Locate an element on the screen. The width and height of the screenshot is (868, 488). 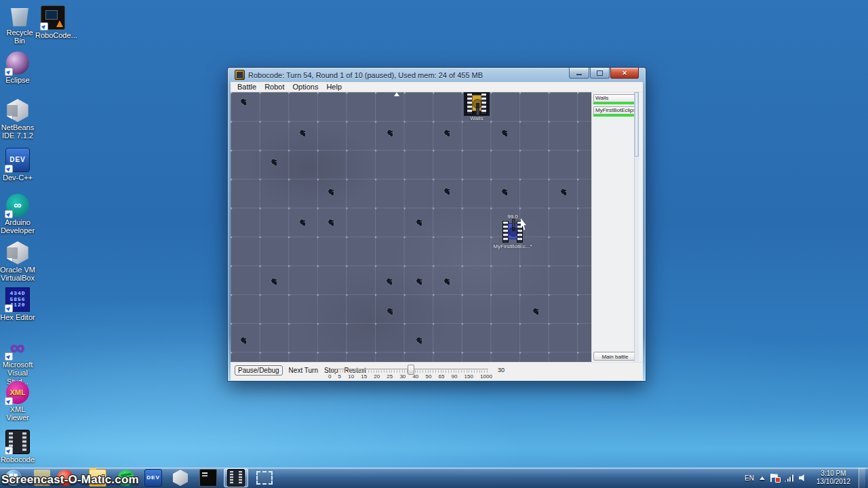
tps-tick-label: 30 is located at coordinates (403, 377).